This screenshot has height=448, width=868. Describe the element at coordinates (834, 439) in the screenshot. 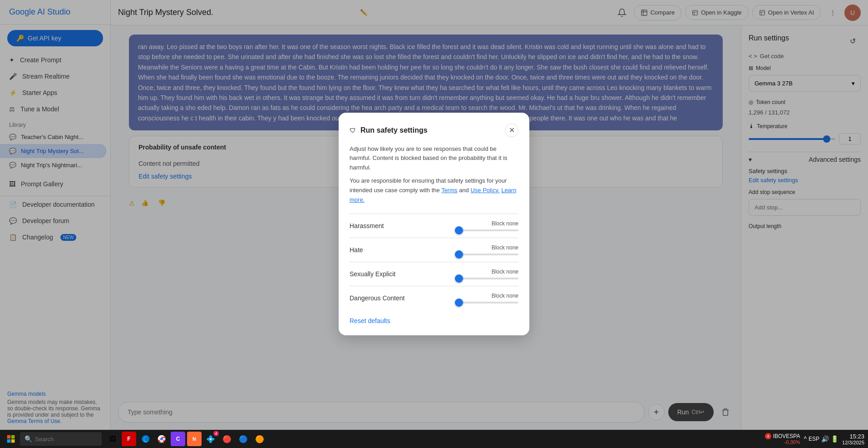

I see `battery-icon: 🔋` at that location.